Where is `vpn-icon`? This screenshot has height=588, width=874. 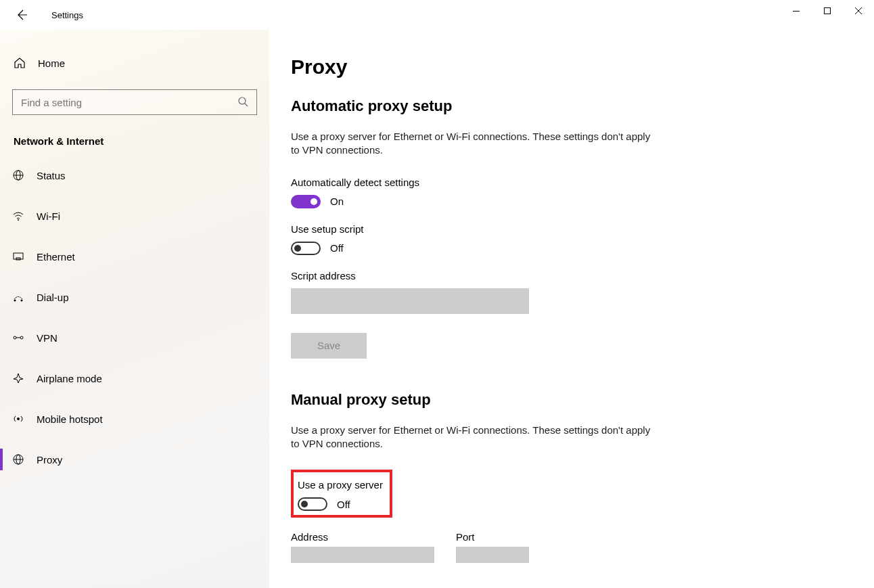
vpn-icon is located at coordinates (18, 338).